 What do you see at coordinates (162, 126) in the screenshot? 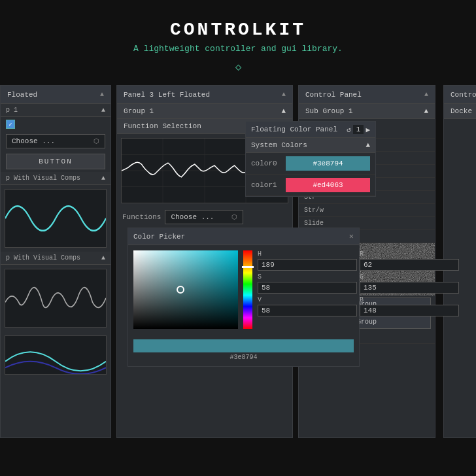
I see `func-sel-label: Function Selection` at bounding box center [162, 126].